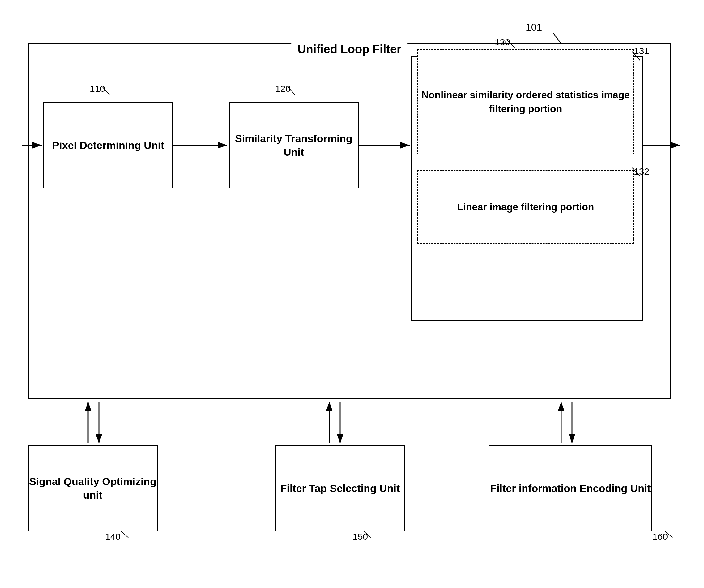 The height and width of the screenshot is (588, 704). I want to click on similarity-transforming-unit-label: Similarity Transforming Unit, so click(294, 145).